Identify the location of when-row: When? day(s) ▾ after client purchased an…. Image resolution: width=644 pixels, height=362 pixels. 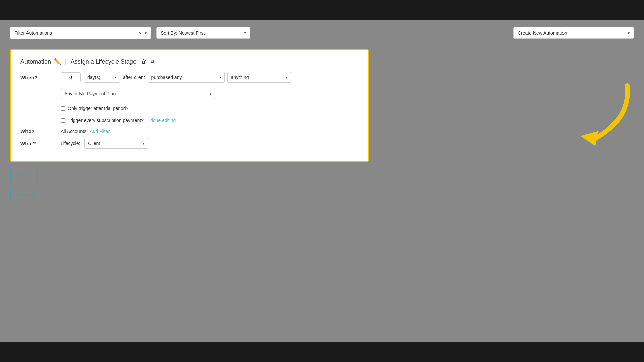
(190, 98).